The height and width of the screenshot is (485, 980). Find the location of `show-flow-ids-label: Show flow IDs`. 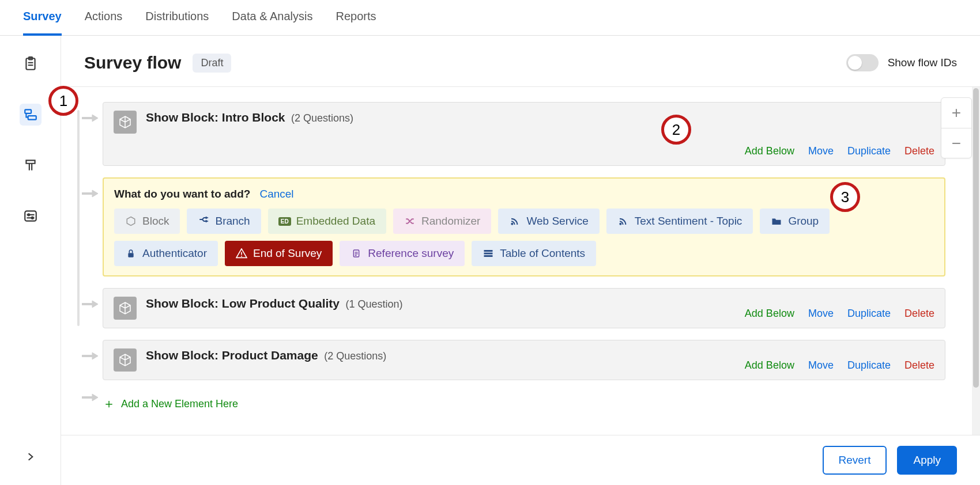

show-flow-ids-label: Show flow IDs is located at coordinates (922, 63).